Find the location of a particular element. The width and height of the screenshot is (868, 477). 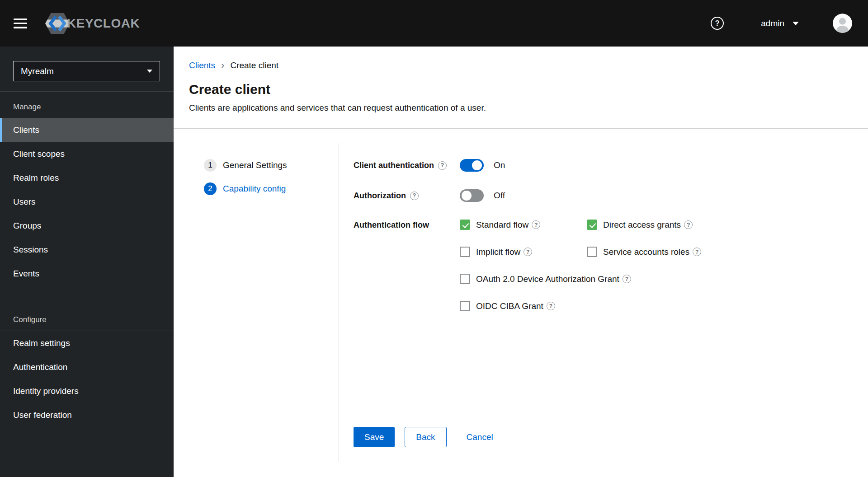

breadcrumb-current: Create client is located at coordinates (254, 65).